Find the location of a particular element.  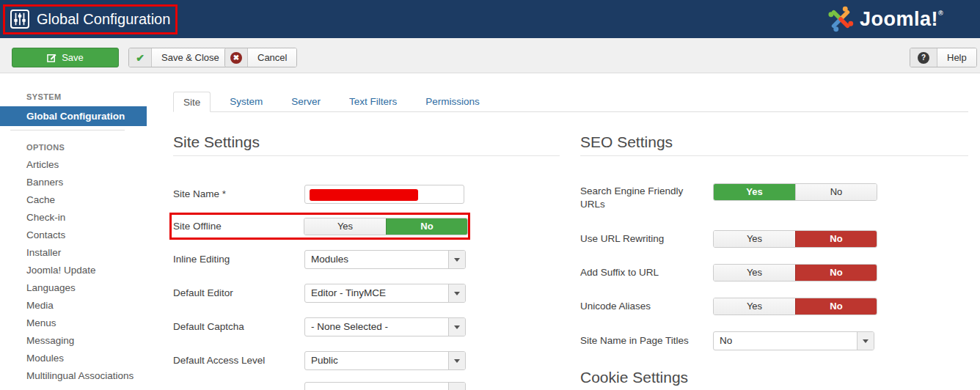

site-name-input is located at coordinates (384, 194).